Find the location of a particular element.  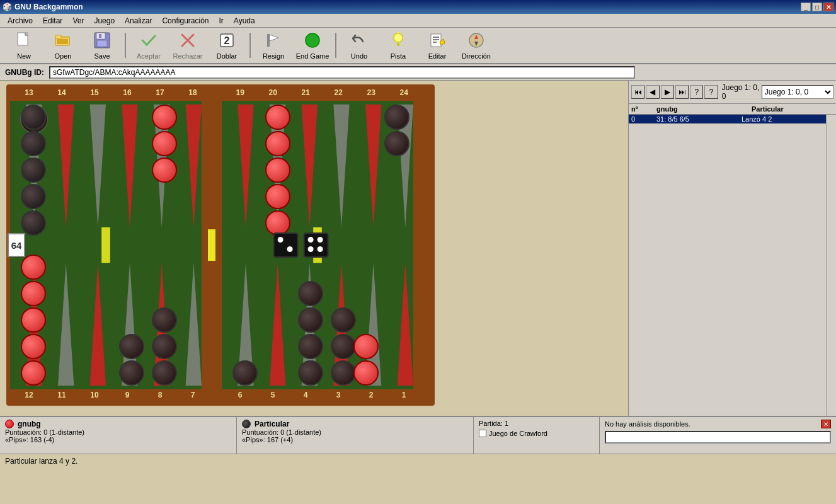

partida: Partida: 1 is located at coordinates (537, 423).